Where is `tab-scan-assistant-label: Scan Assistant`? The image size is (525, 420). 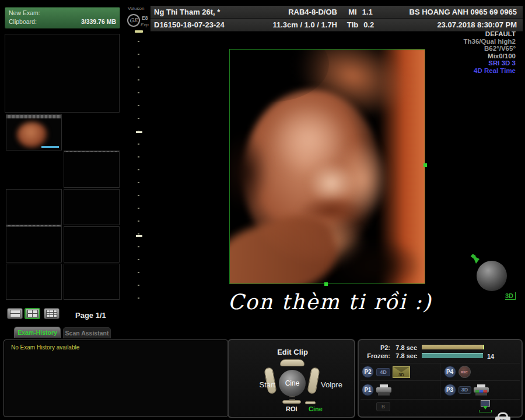
tab-scan-assistant-label: Scan Assistant is located at coordinates (88, 333).